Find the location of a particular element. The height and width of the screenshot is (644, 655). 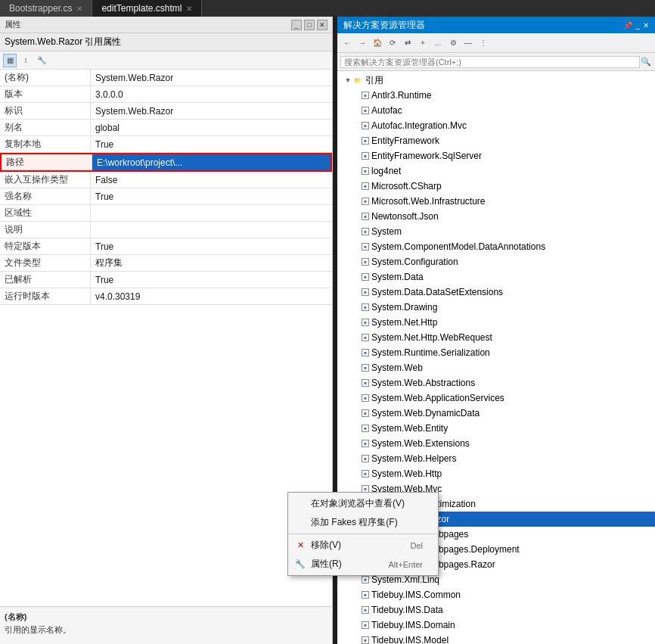

prop-row: 文件类型程序集 is located at coordinates (166, 263).